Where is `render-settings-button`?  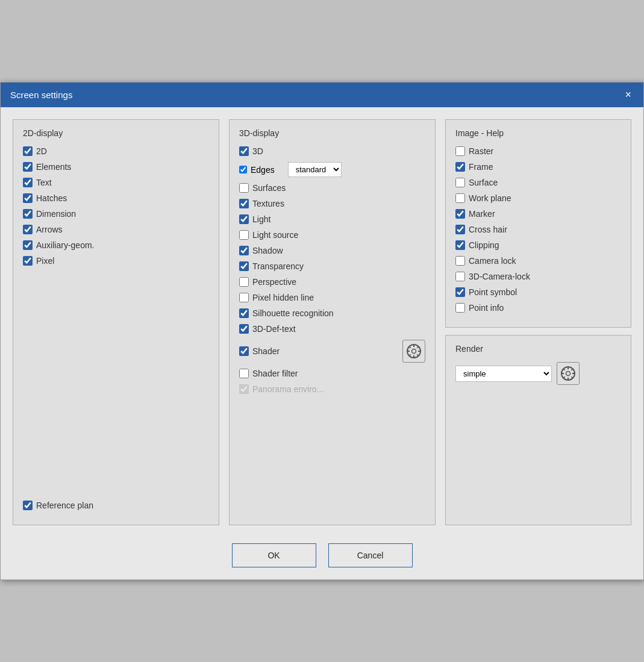
render-settings-button is located at coordinates (568, 373).